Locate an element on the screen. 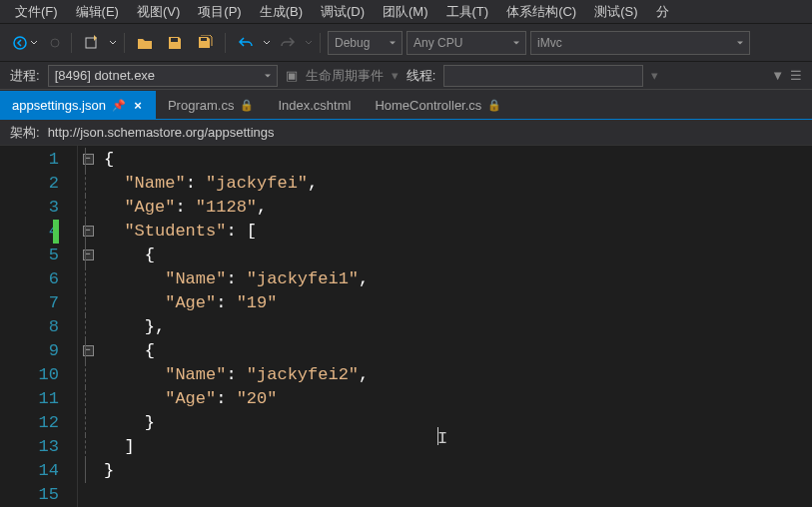  lifecycle-icon: ▣ is located at coordinates (292, 76).